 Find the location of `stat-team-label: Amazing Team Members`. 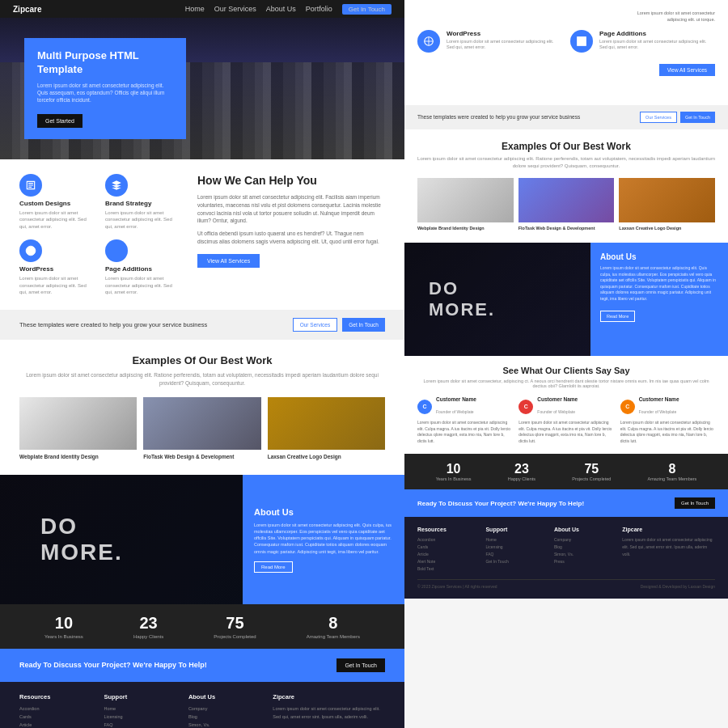

stat-team-label: Amazing Team Members is located at coordinates (333, 637).